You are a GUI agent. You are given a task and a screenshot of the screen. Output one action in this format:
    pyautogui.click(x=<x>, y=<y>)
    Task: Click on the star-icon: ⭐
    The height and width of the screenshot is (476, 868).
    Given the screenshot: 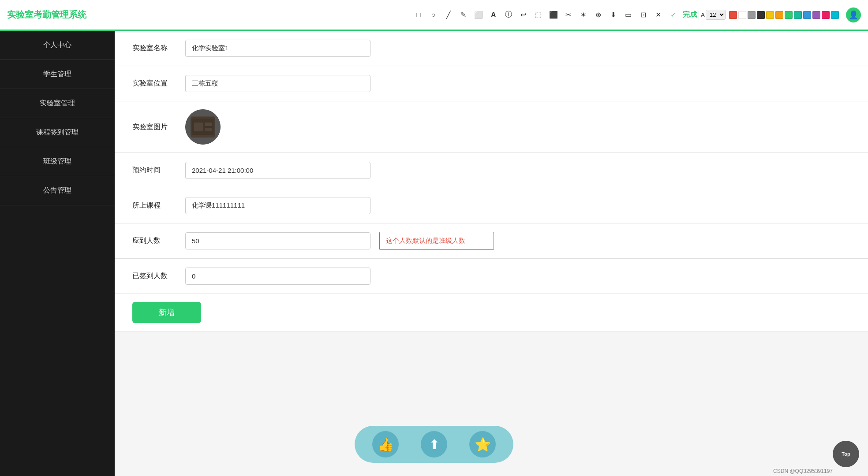 What is the action you would take?
    pyautogui.click(x=483, y=444)
    